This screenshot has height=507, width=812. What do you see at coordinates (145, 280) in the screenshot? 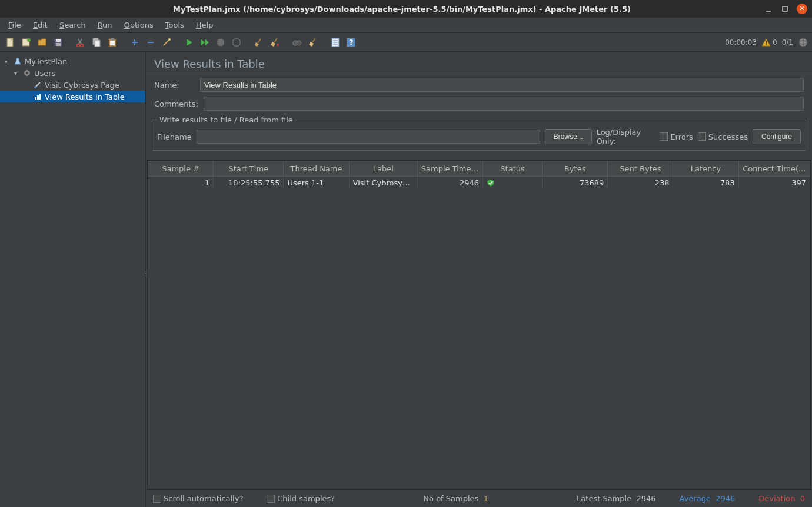
I see `splitter-handle: ⋮` at bounding box center [145, 280].